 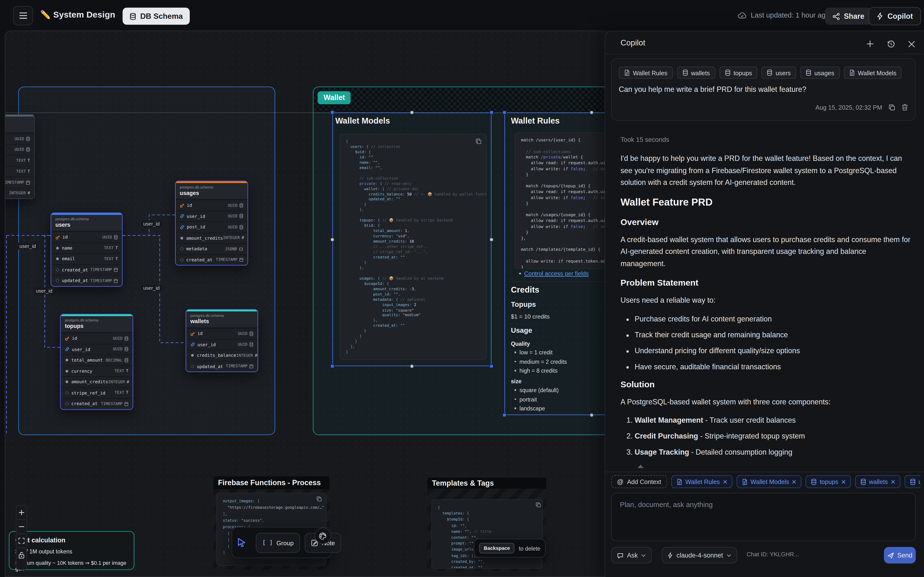 I want to click on list-item: Track their credit usage and remaining b…, so click(x=773, y=335).